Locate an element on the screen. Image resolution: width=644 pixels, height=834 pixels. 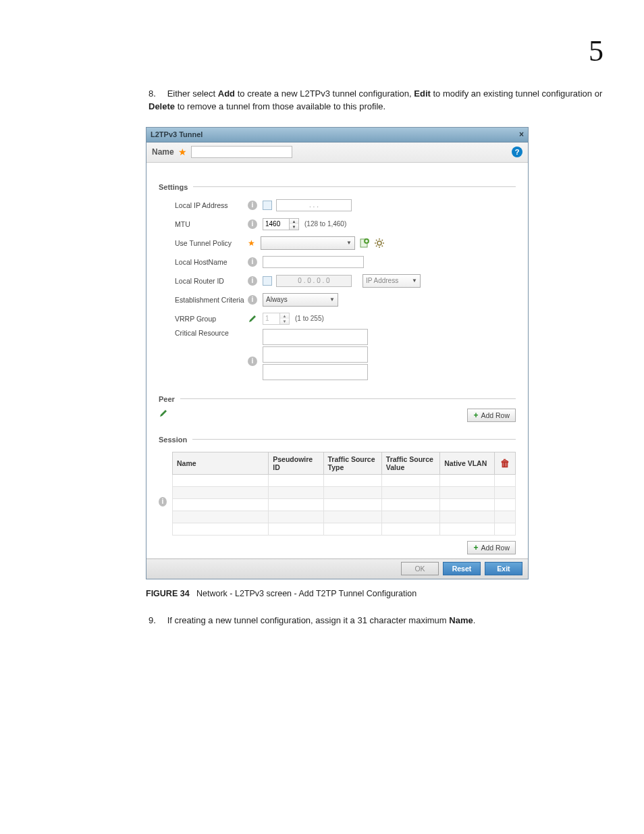
peer-label: Peer is located at coordinates (167, 399).